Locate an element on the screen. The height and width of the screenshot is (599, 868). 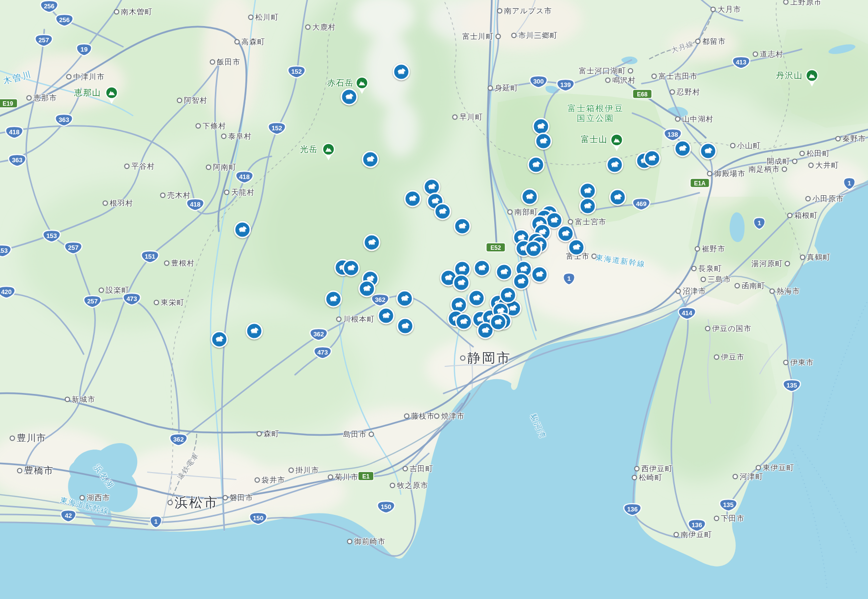
city-label: 大鹿村 is located at coordinates (324, 28).